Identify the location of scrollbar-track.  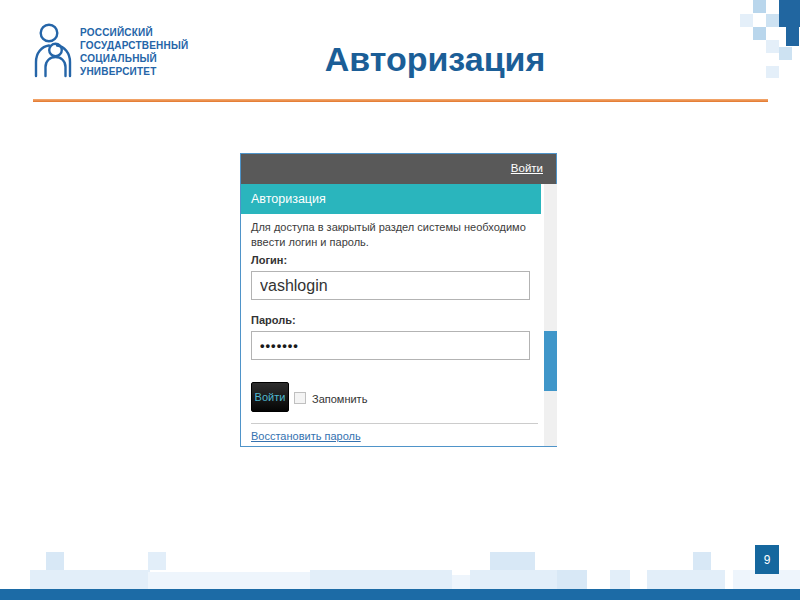
(550, 315).